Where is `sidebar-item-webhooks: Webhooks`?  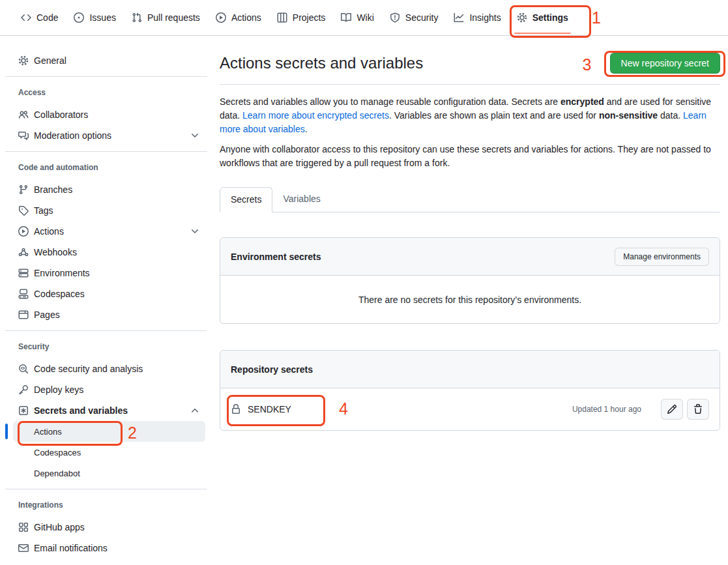
sidebar-item-webhooks: Webhooks is located at coordinates (109, 252).